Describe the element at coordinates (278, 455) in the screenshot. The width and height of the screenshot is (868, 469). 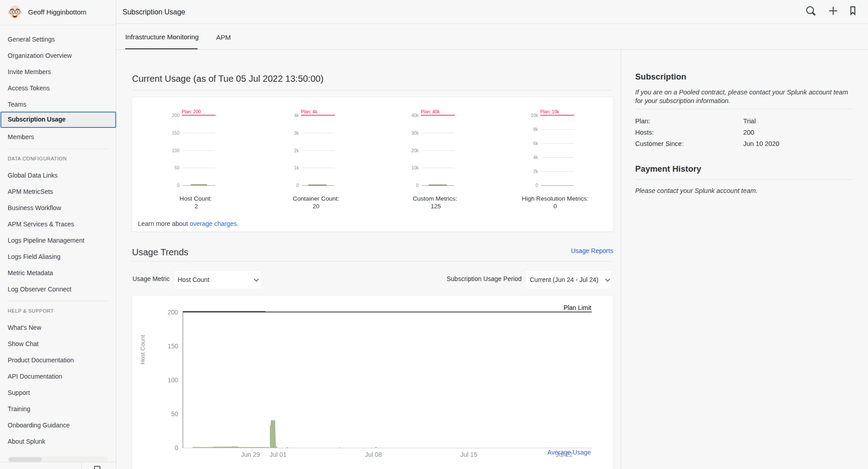
I see `svg-text: Jul 01` at that location.